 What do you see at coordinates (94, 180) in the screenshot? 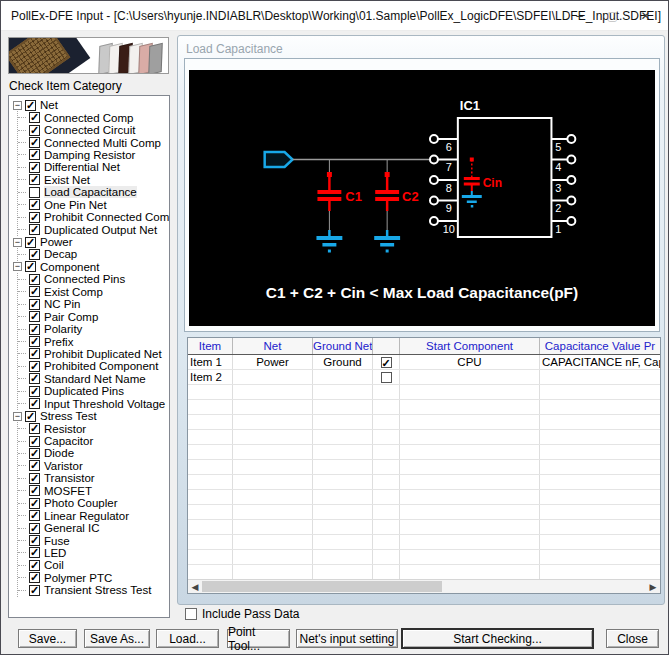
I see `tree-item-exist-net: Exist Net` at bounding box center [94, 180].